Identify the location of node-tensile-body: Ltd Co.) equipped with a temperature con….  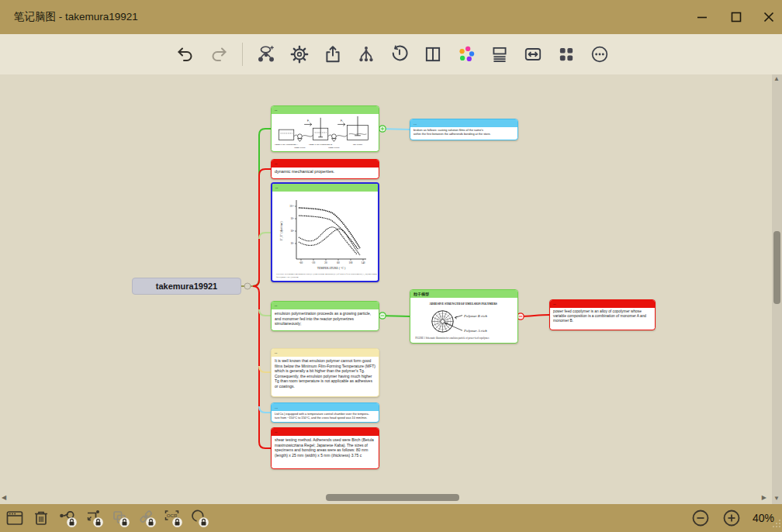
(325, 416).